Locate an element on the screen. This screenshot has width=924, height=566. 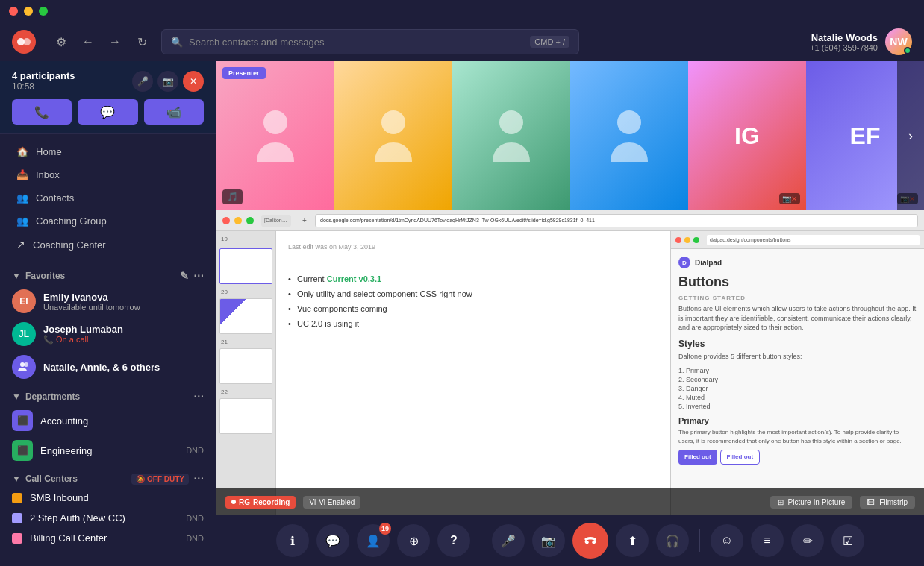
browser-toolbar: [Dalitone] An Intro - Google Sli... + do… is located at coordinates (570, 221).